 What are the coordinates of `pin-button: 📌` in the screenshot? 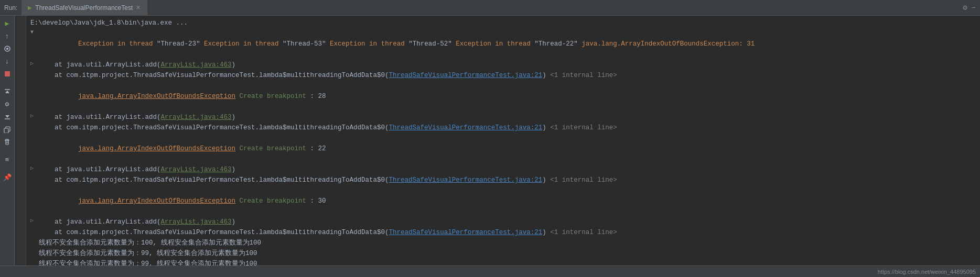 It's located at (7, 178).